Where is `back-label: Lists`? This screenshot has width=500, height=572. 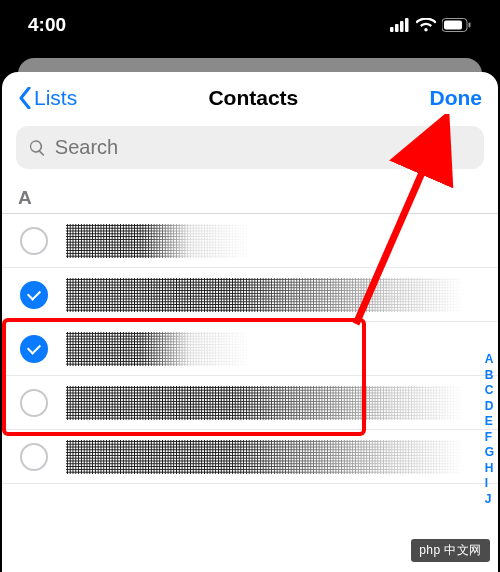
back-label: Lists is located at coordinates (56, 98).